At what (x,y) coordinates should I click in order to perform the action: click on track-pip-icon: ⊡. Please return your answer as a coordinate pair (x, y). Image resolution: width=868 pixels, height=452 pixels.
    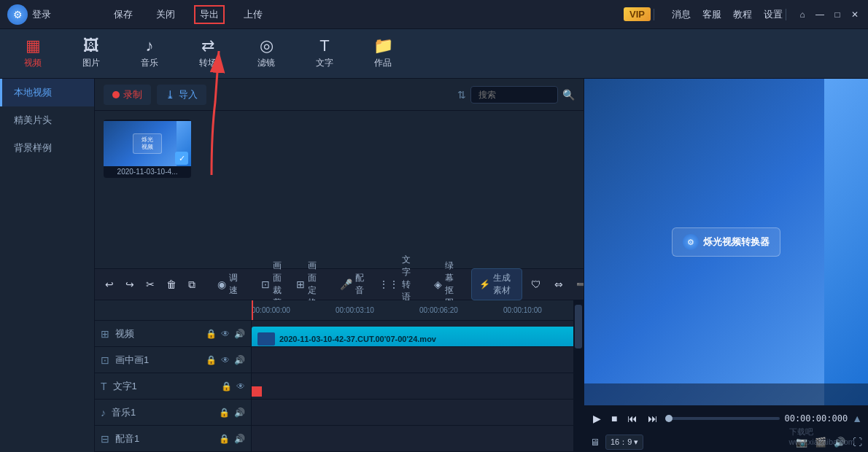
    Looking at the image, I should click on (105, 360).